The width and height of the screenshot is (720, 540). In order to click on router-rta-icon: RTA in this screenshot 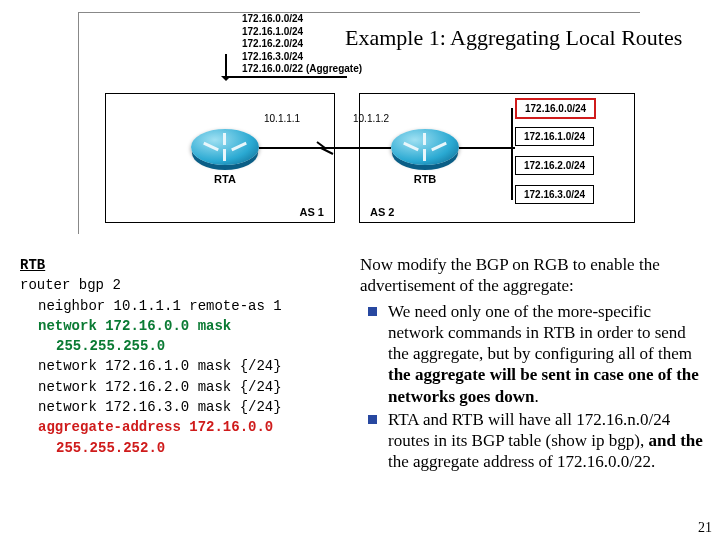, I will do `click(225, 147)`.